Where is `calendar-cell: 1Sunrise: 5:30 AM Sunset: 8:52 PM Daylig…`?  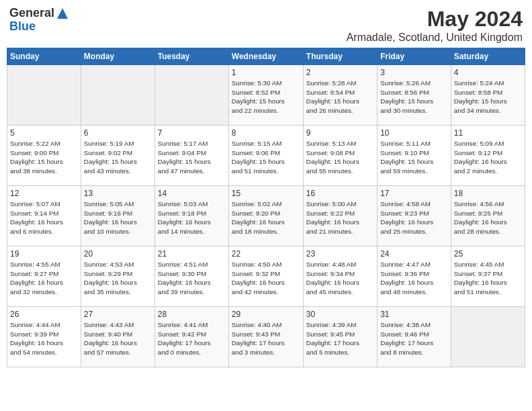
calendar-cell: 1Sunrise: 5:30 AM Sunset: 8:52 PM Daylig… is located at coordinates (266, 95).